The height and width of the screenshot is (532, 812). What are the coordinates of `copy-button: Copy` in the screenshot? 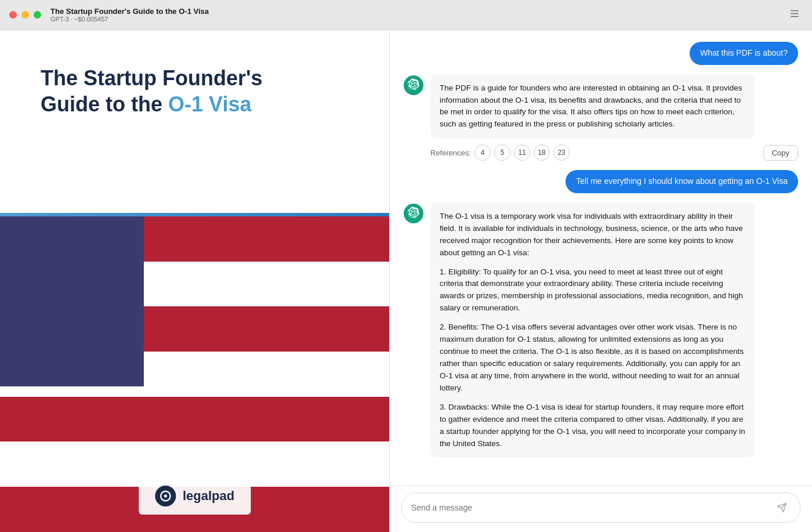 It's located at (781, 153).